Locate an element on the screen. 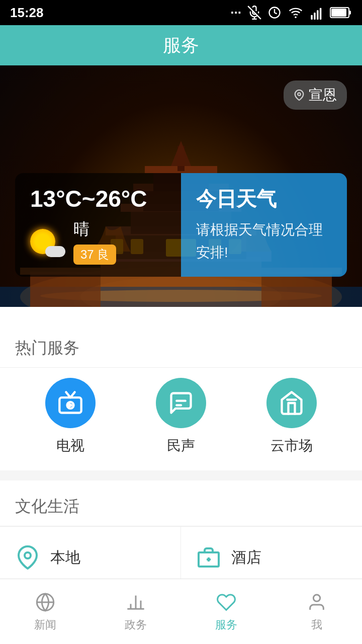 The height and width of the screenshot is (644, 362). market-label: 云市场 is located at coordinates (292, 446).